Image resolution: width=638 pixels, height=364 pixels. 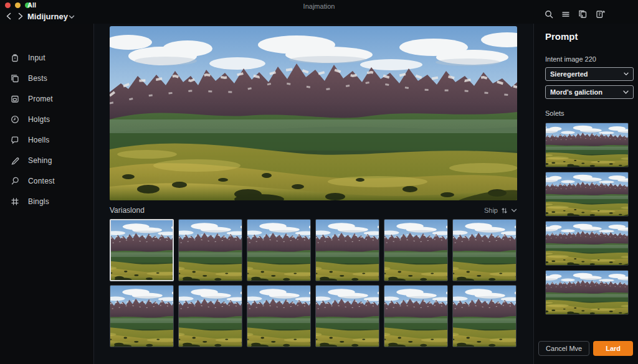 What do you see at coordinates (47, 161) in the screenshot?
I see `sidebar-item-sehing: Sehing` at bounding box center [47, 161].